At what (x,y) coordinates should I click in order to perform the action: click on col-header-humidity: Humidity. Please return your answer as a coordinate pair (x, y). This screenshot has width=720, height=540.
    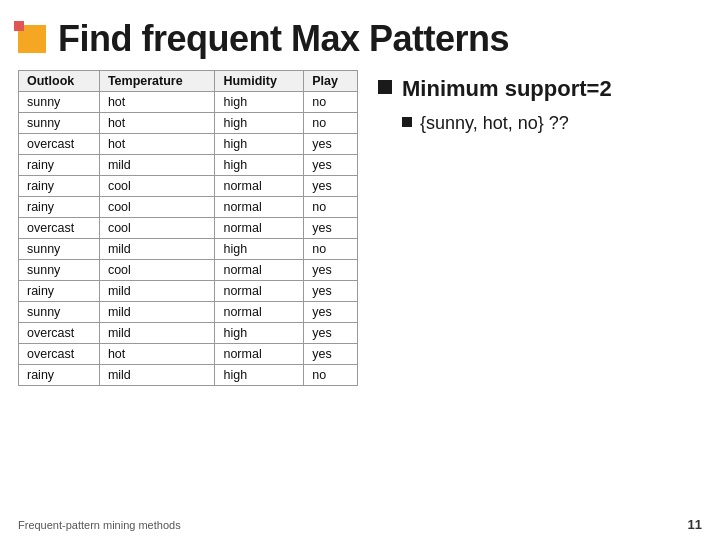
    Looking at the image, I should click on (260, 82).